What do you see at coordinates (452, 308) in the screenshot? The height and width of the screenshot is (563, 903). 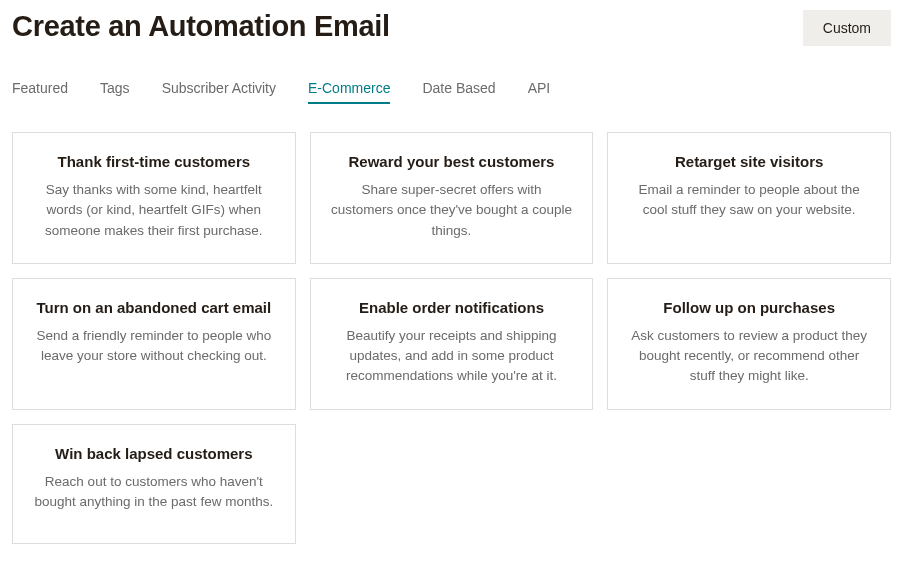 I see `card-title: Enable order notifications` at bounding box center [452, 308].